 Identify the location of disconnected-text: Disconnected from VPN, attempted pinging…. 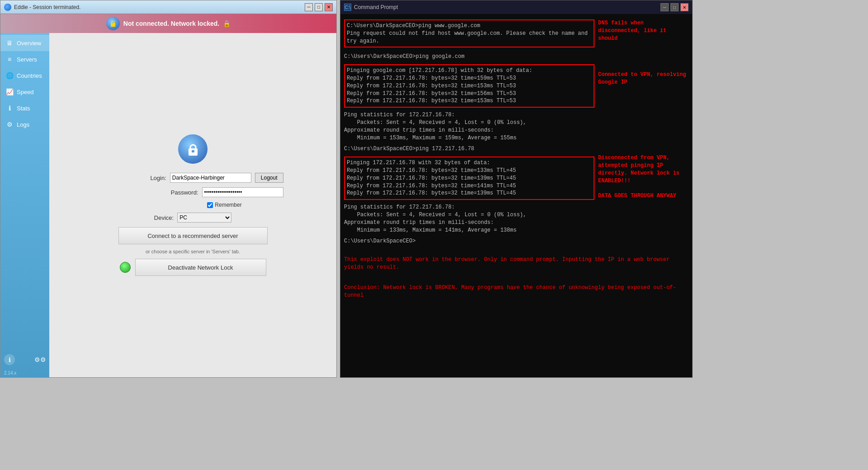
(643, 169).